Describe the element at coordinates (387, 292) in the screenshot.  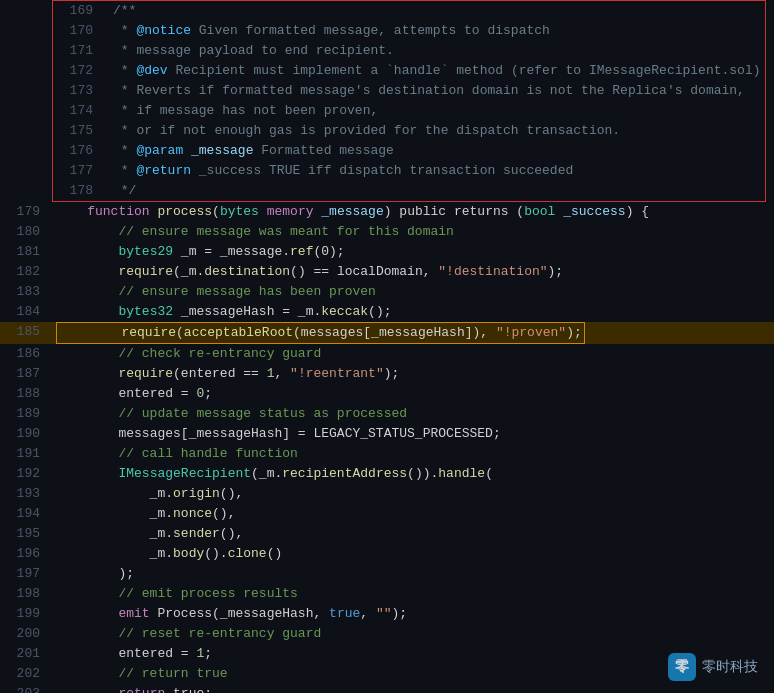
I see `code-line: 183 // ensure message has been proven` at that location.